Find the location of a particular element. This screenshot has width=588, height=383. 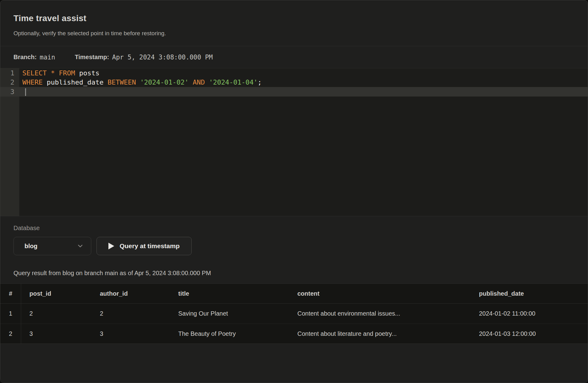

database-label: Database is located at coordinates (294, 228).